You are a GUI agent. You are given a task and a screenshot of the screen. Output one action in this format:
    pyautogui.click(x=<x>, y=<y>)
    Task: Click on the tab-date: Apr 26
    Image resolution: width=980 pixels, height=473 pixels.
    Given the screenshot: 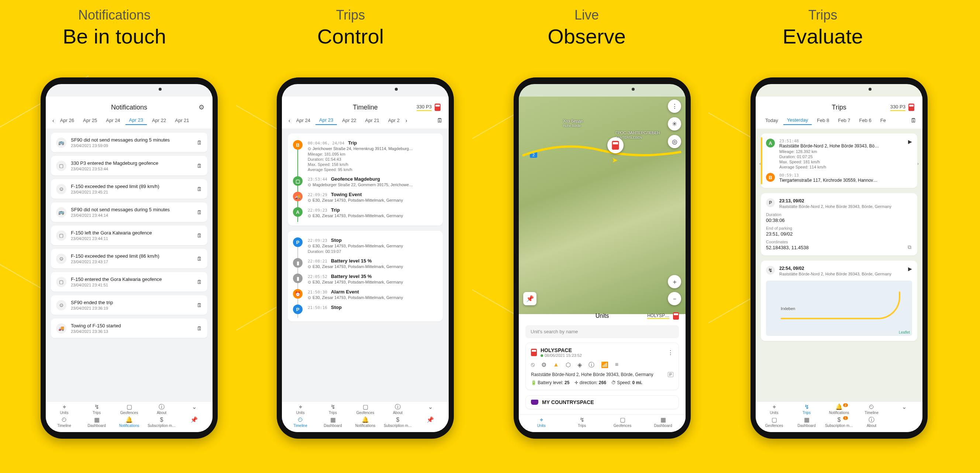 What is the action you would take?
    pyautogui.click(x=67, y=120)
    